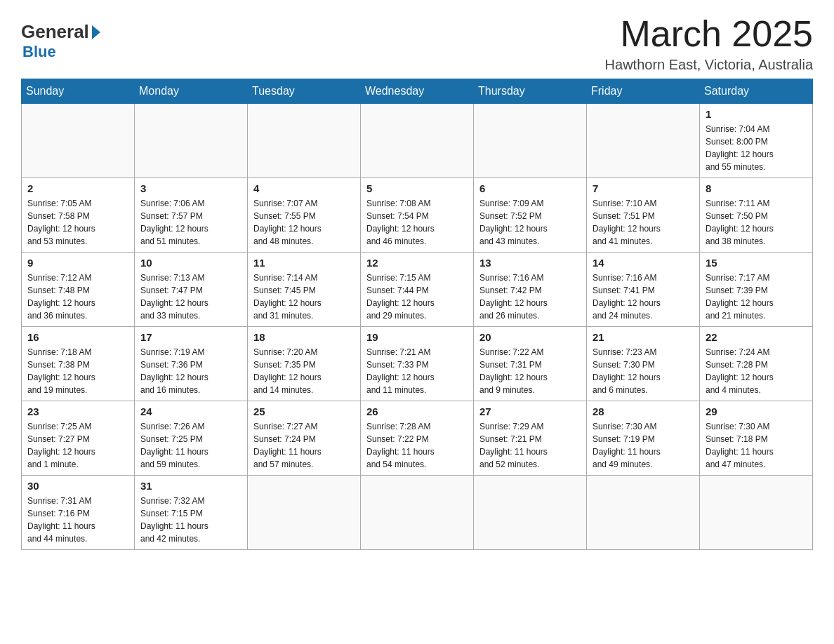 The width and height of the screenshot is (834, 644). Describe the element at coordinates (191, 222) in the screenshot. I see `day-info: Sunrise: 7:06 AM Sunset: 7:57 PM Dayligh…` at that location.